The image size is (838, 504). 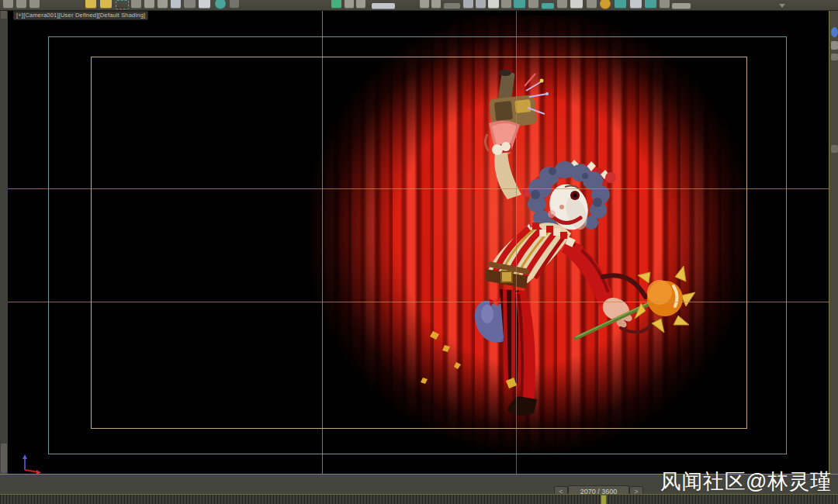 What do you see at coordinates (577, 5) in the screenshot?
I see `schematic-view-icon` at bounding box center [577, 5].